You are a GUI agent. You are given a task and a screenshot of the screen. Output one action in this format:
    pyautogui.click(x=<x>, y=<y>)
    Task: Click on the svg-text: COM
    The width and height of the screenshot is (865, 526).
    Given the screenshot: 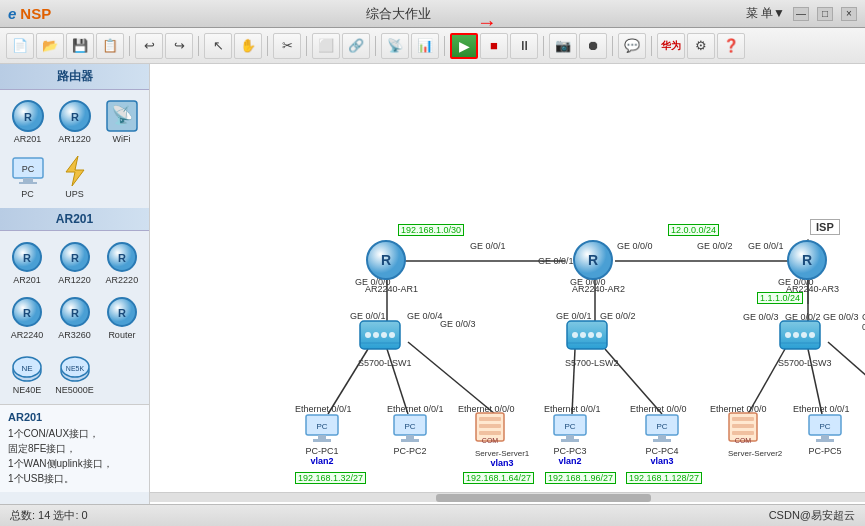 What is the action you would take?
    pyautogui.click(x=490, y=440)
    